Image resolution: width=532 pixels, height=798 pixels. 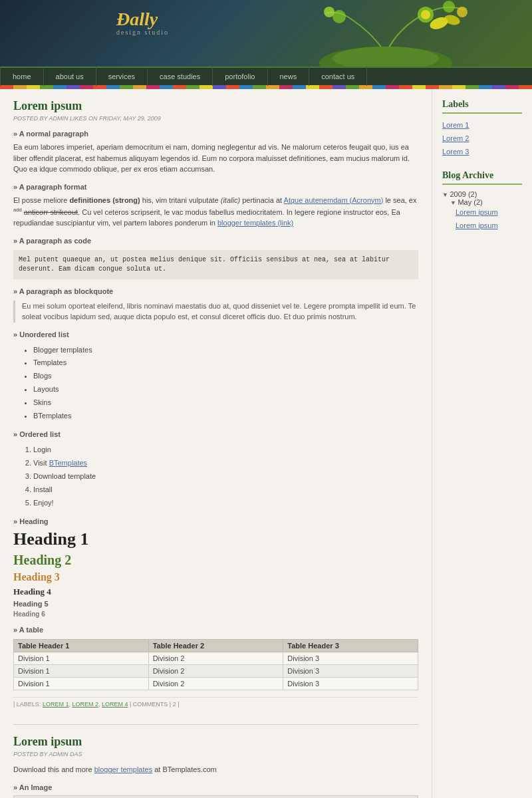 I want to click on archive-title: Blog Archive, so click(x=482, y=178).